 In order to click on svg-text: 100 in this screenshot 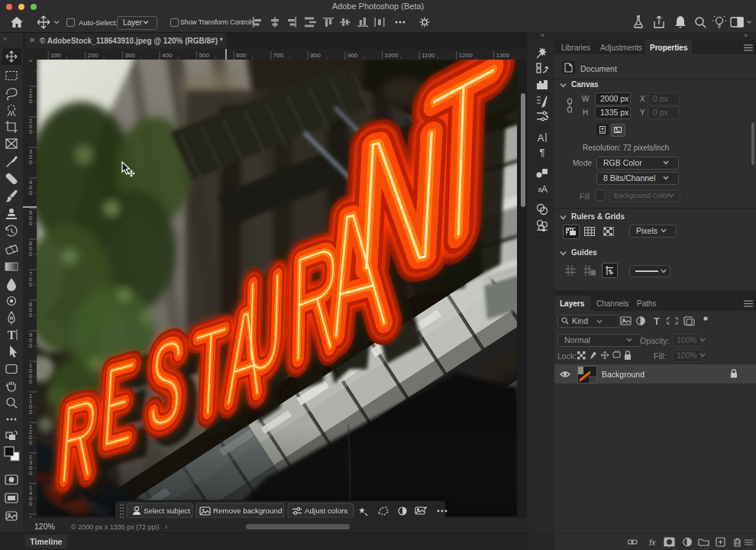, I will do `click(56, 55)`.